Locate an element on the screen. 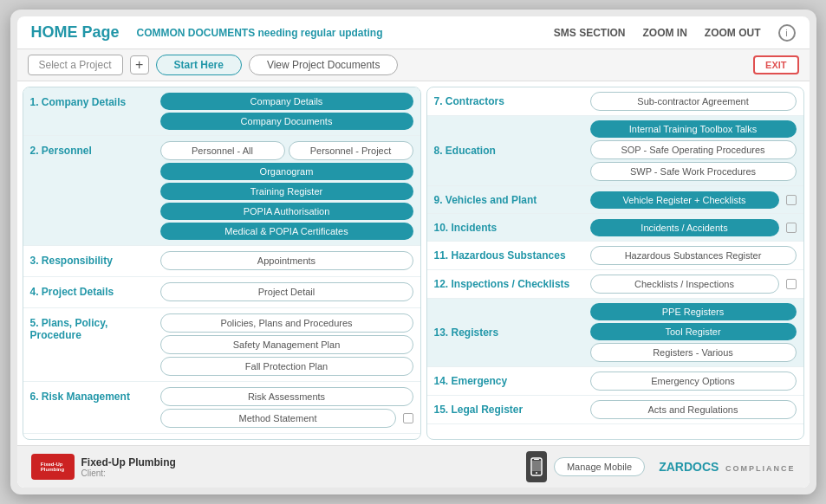  method-statement-button: Method Statement is located at coordinates (278, 418).